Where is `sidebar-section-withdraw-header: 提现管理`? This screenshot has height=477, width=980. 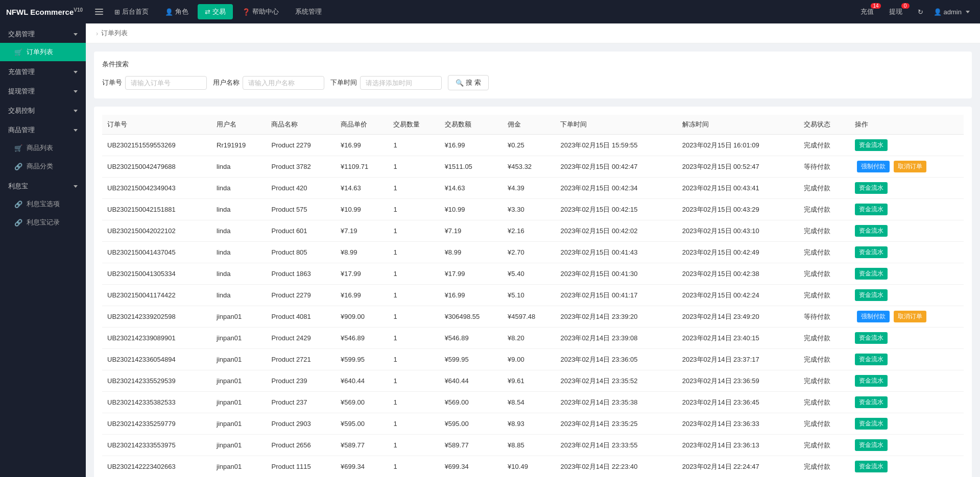
sidebar-section-withdraw-header: 提现管理 is located at coordinates (43, 90).